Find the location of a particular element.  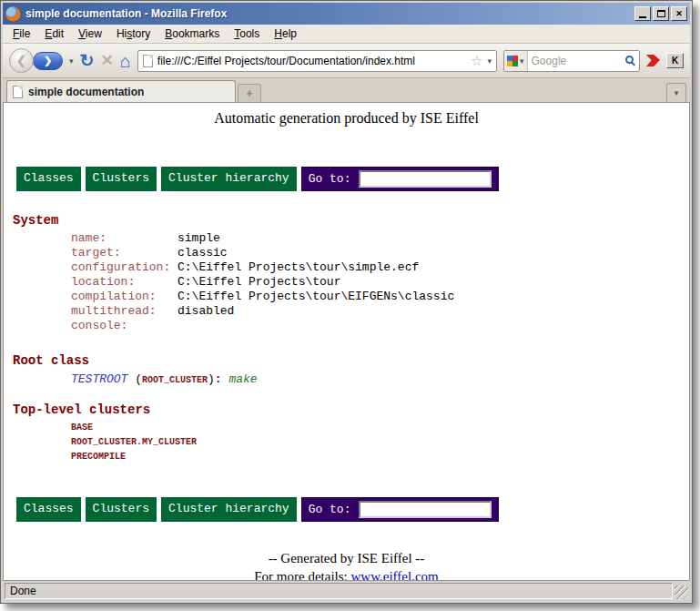

menu-item-label-post: ookmarks is located at coordinates (196, 34).